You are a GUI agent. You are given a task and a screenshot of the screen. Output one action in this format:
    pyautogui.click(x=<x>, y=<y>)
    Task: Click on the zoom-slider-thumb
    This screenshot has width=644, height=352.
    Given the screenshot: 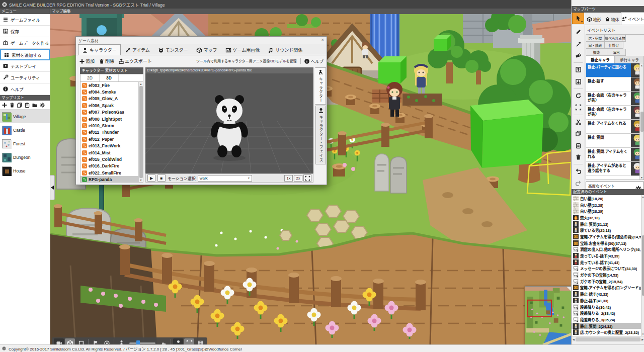 What is the action you would take?
    pyautogui.click(x=138, y=343)
    